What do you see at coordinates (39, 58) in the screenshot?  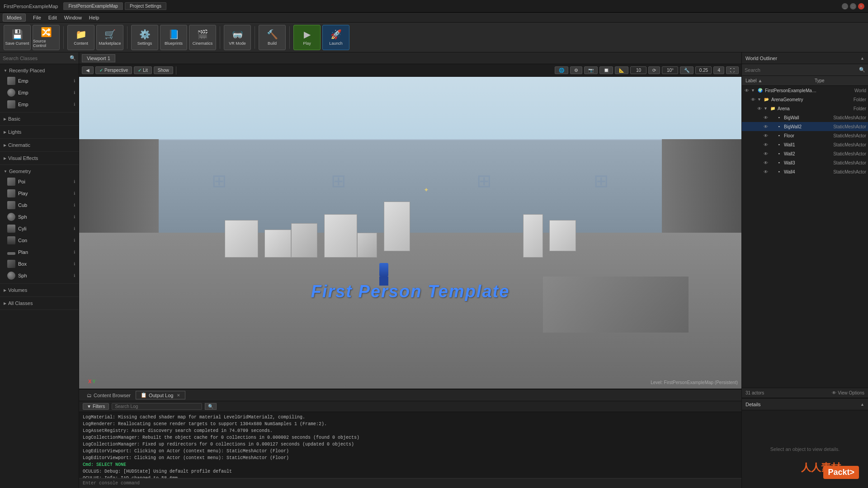 I see `search-classes-container: 🔍` at bounding box center [39, 58].